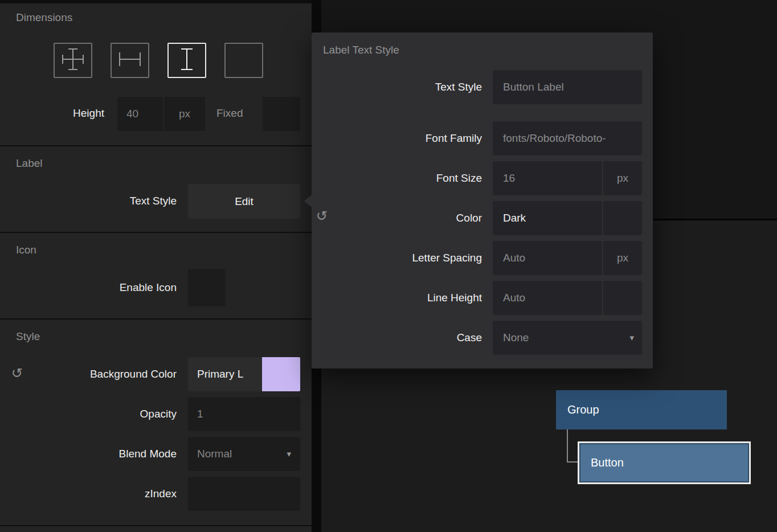  Describe the element at coordinates (17, 373) in the screenshot. I see `reset-icon: ↺` at that location.